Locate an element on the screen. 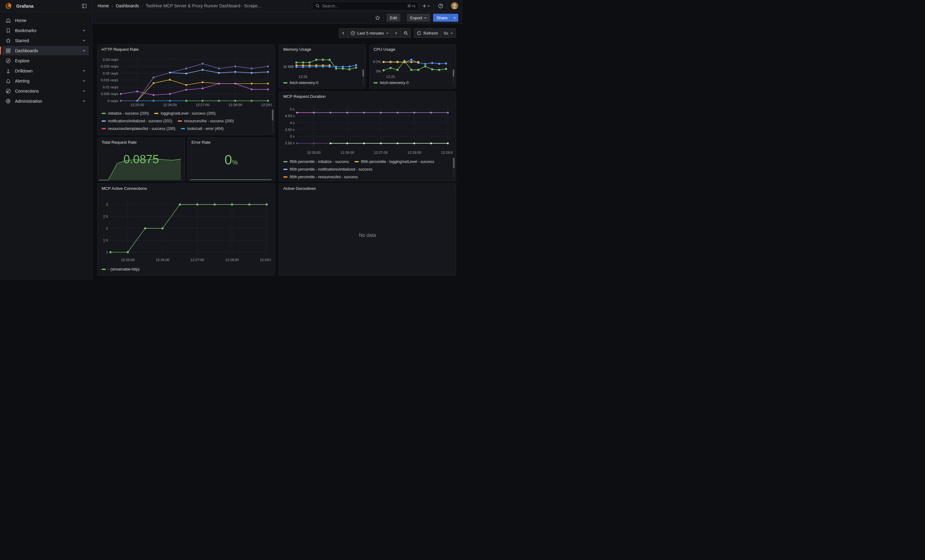 This screenshot has width=925, height=560. legend-item: resources/list - success (200) is located at coordinates (206, 121).